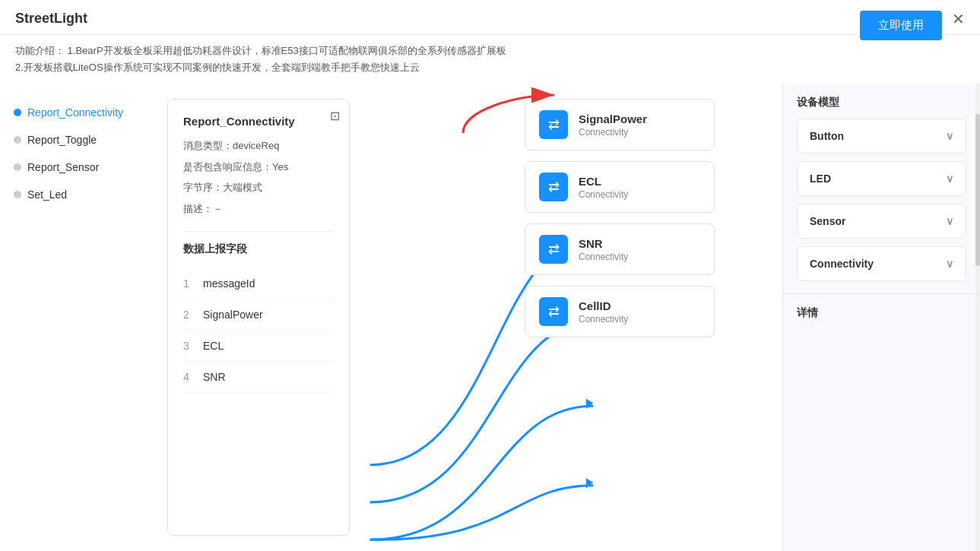 This screenshot has height=551, width=980. What do you see at coordinates (258, 146) in the screenshot?
I see `card-row-msgtype: 消息类型：deviceReq` at bounding box center [258, 146].